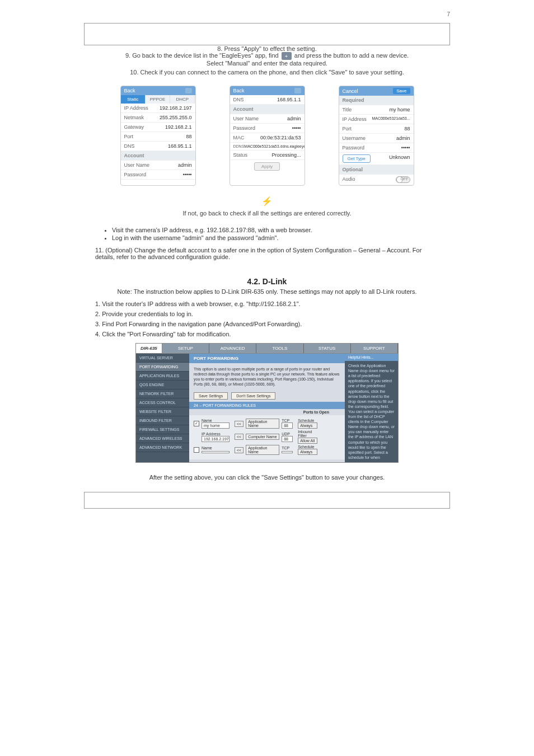  Describe the element at coordinates (267, 167) in the screenshot. I see `apply-button: Apply` at that location.